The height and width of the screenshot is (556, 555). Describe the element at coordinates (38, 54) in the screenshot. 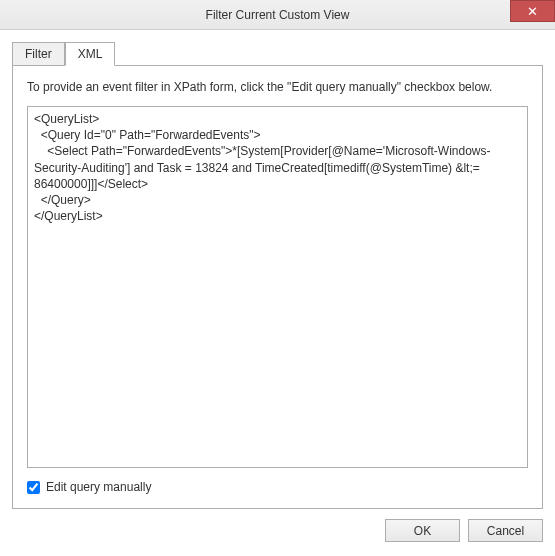

I see `tab-filter: Filter` at that location.